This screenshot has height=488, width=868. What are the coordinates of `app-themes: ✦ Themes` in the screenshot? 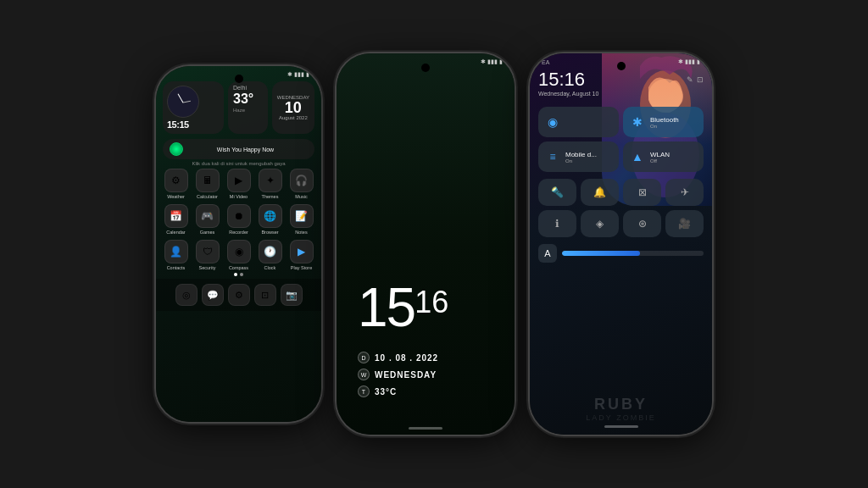 It's located at (270, 184).